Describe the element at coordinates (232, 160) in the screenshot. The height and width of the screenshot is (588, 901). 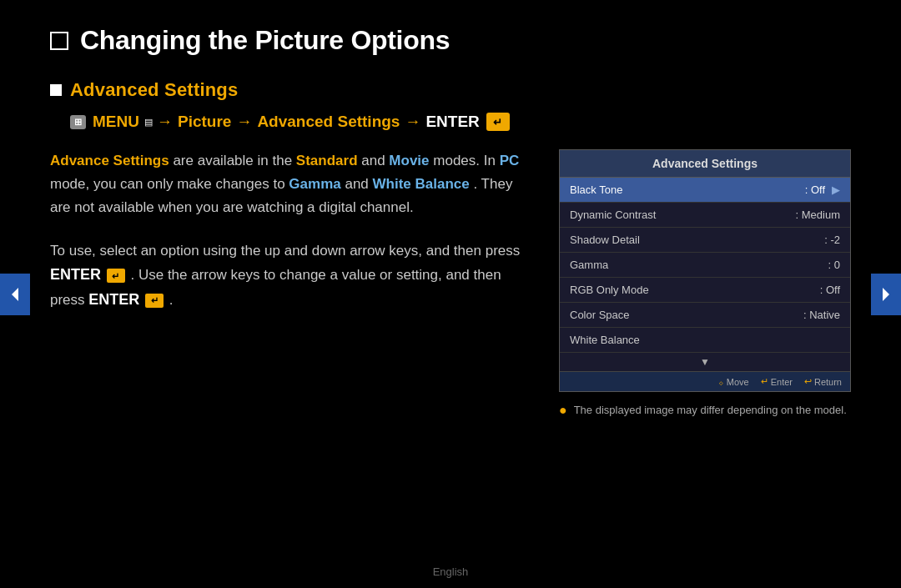
I see `desc-part1: are available in the` at that location.